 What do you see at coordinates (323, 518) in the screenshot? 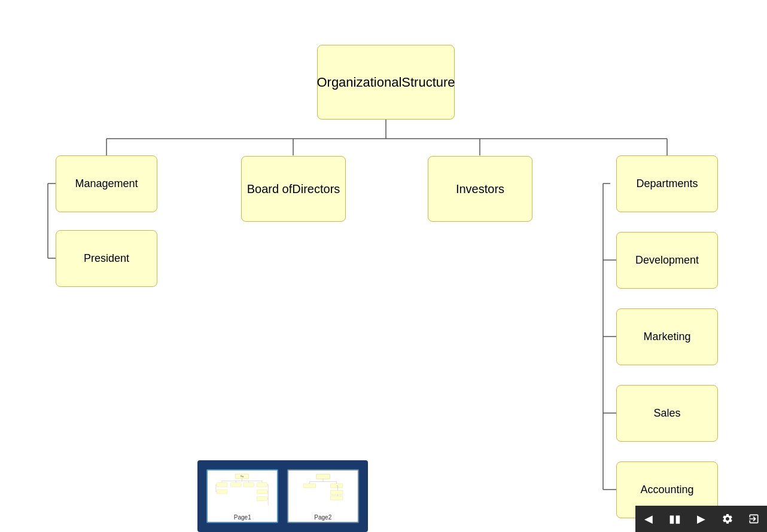
I see `page2-label: Page2` at bounding box center [323, 518].